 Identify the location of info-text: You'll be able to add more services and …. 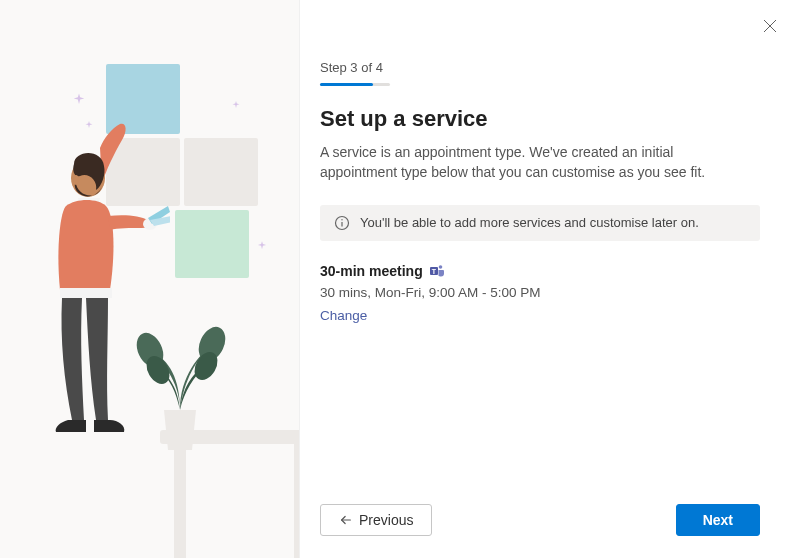
(530, 222).